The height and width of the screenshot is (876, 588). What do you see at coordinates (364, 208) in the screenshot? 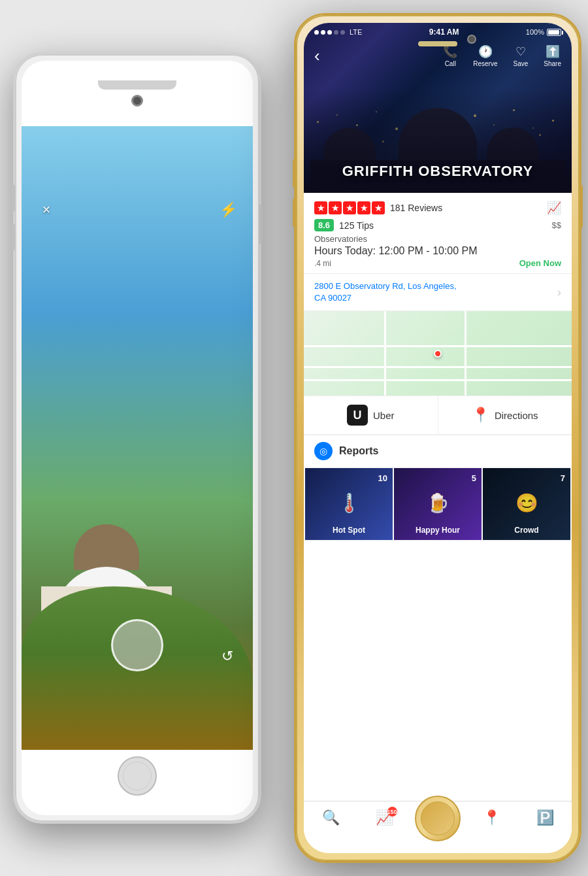
I see `star-4: ★` at bounding box center [364, 208].